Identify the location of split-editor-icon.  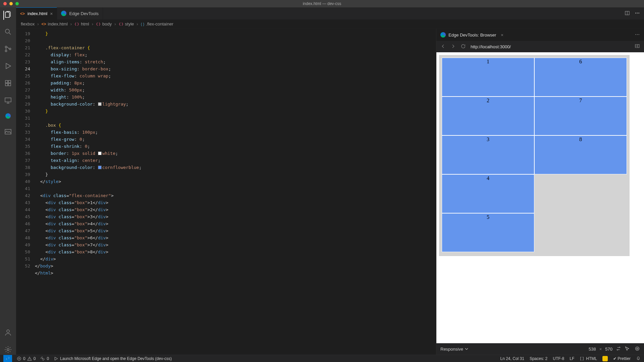
(627, 13).